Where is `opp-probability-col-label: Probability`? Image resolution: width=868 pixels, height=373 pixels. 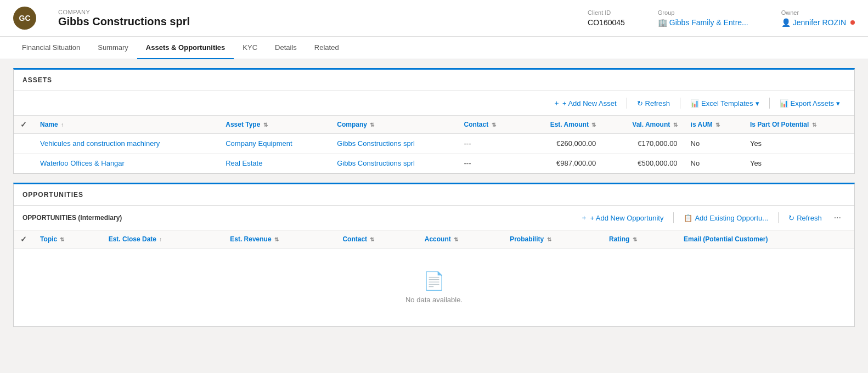
opp-probability-col-label: Probability is located at coordinates (527, 239).